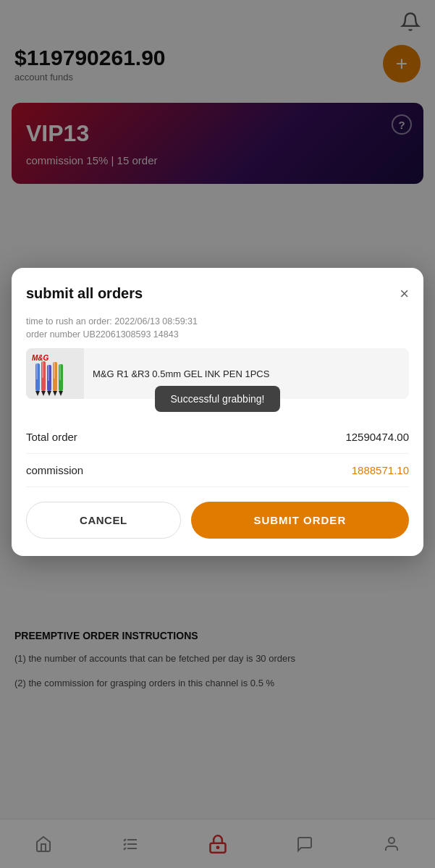  I want to click on submit-order-button: SUBMIT ORDER, so click(300, 520).